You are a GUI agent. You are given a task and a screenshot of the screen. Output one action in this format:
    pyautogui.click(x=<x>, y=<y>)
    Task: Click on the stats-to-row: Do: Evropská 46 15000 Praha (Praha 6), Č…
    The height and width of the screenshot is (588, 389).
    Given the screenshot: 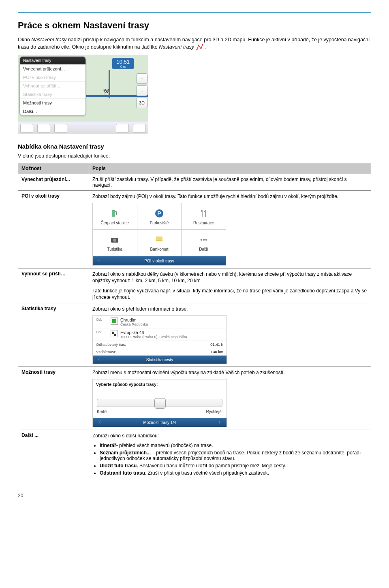 What is the action you would take?
    pyautogui.click(x=160, y=334)
    